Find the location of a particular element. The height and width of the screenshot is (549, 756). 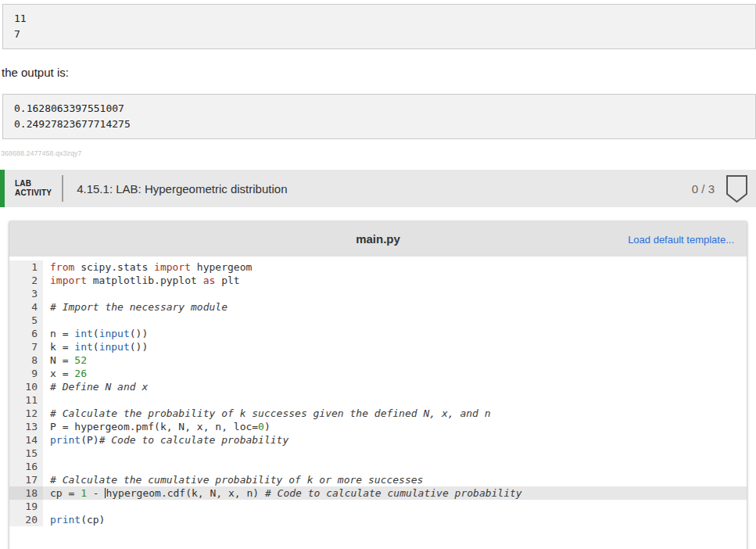

program-input-box: 11 7 is located at coordinates (379, 27).